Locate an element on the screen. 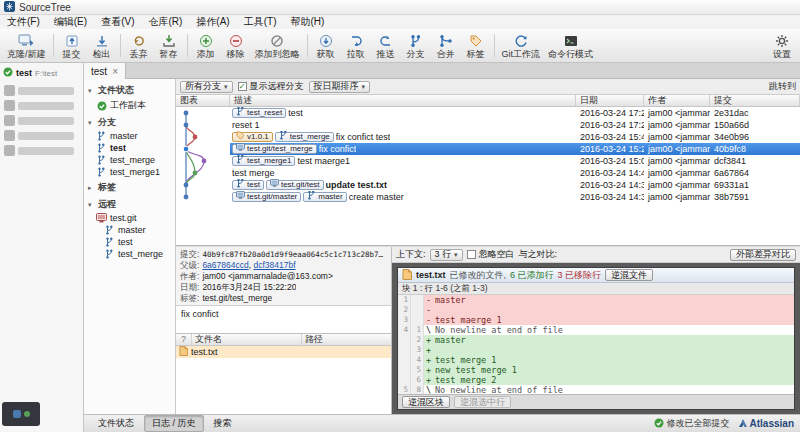 This screenshot has width=800, height=432. commit-row-2: reset 12016-03-24 17:24jam00 <jammarn150… is located at coordinates (488, 125).